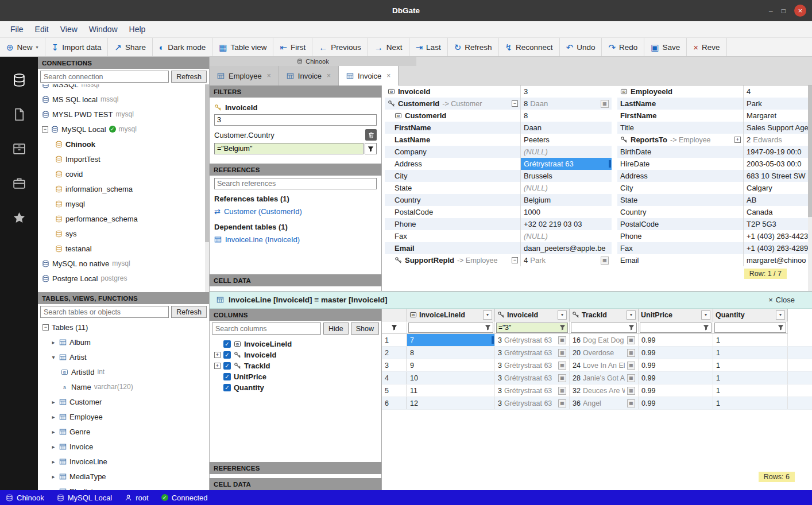 This screenshot has height=505, width=812. What do you see at coordinates (105, 312) in the screenshot?
I see `search-tables-input` at bounding box center [105, 312].